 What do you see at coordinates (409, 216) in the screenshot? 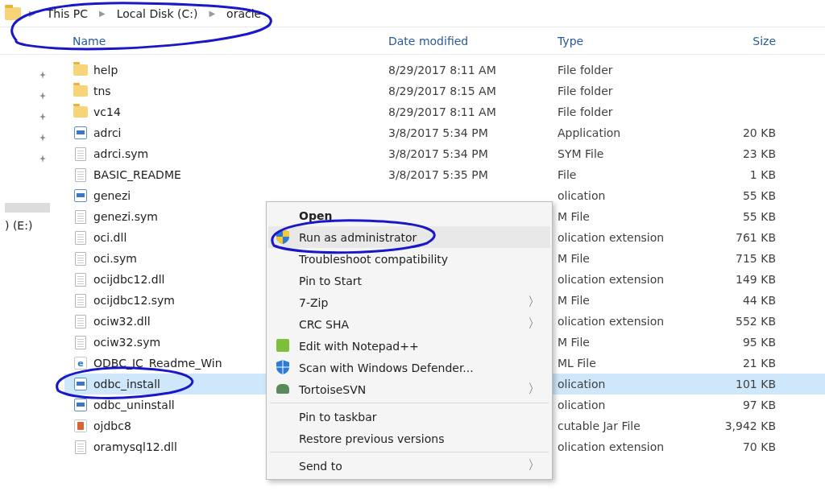
I see `menu-open: Open` at bounding box center [409, 216].